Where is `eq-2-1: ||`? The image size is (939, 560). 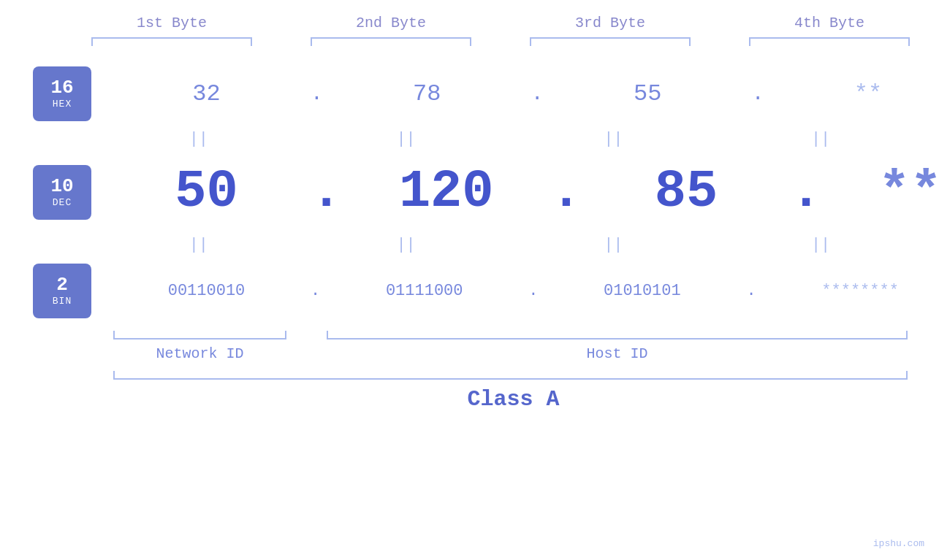
eq-2-1: || is located at coordinates (199, 245).